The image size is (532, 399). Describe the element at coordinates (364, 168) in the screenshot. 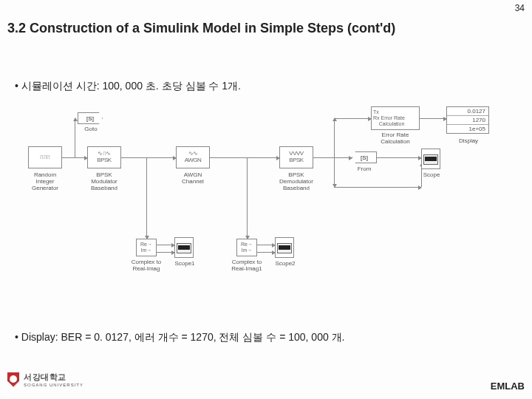

I see `label-from: From` at that location.